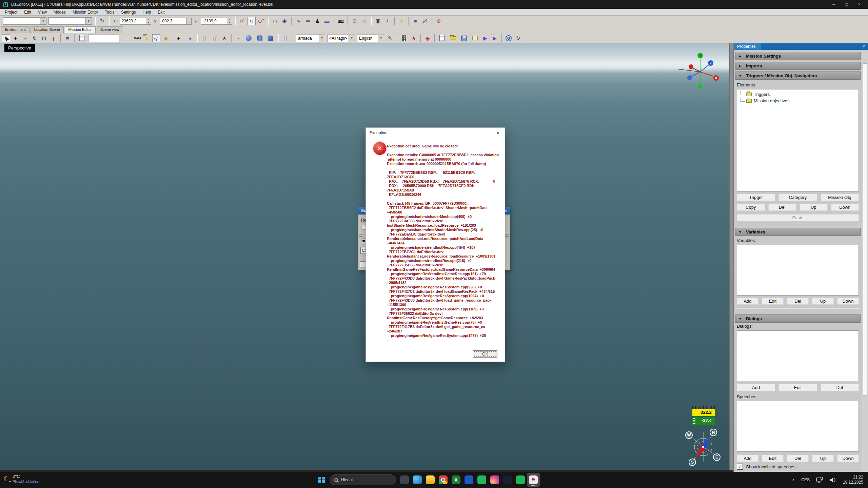 This screenshot has width=868, height=488. Describe the element at coordinates (495, 480) in the screenshot. I see `instagram-icon` at that location.